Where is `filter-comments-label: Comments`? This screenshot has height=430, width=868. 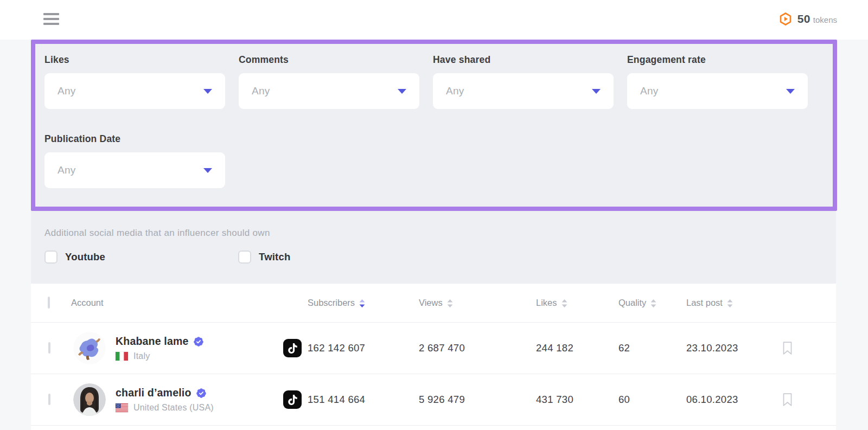
filter-comments-label: Comments is located at coordinates (329, 60).